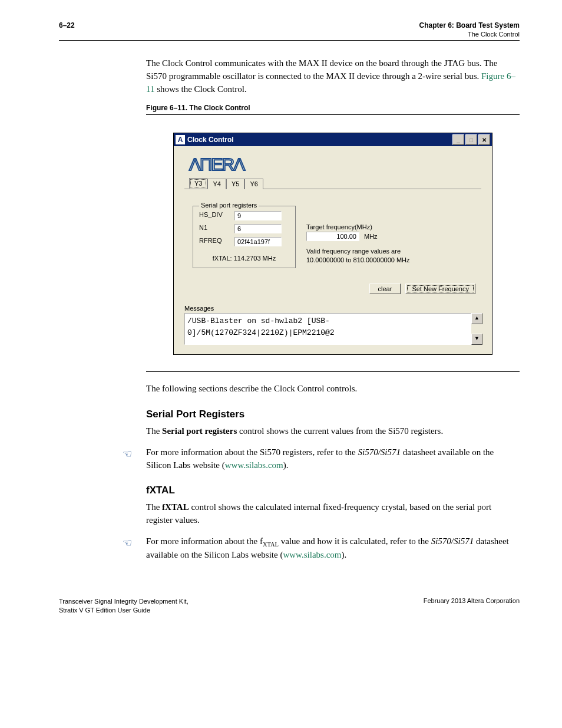 This screenshot has height=728, width=562. Describe the element at coordinates (333, 514) in the screenshot. I see `s2-p1: The fXTAL control shows the calculated i…` at that location.